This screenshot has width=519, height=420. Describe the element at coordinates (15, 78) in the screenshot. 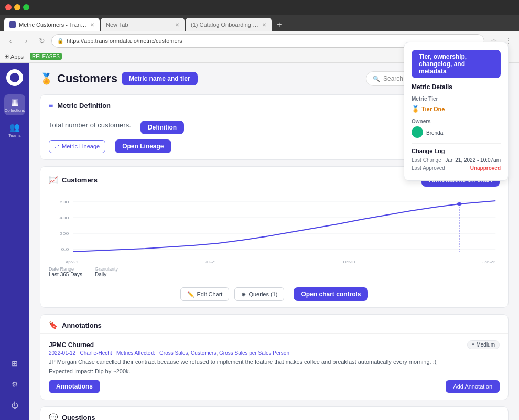

I see `sidebar-logo` at that location.